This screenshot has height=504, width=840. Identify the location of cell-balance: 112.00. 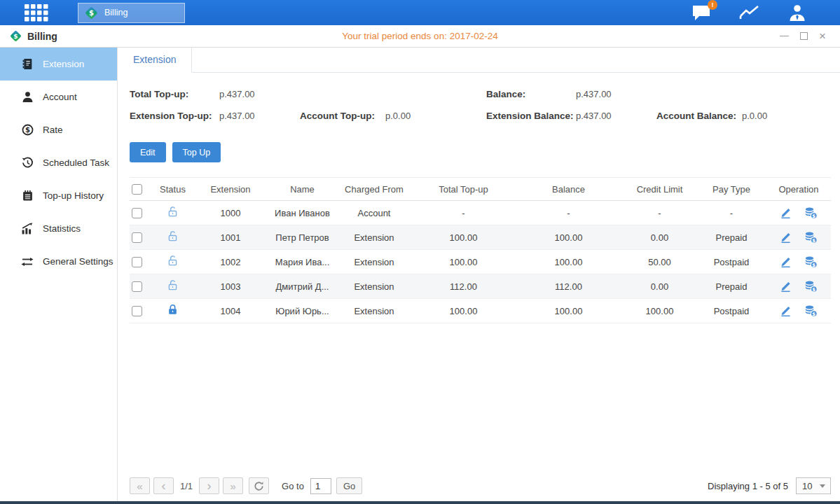
(569, 287).